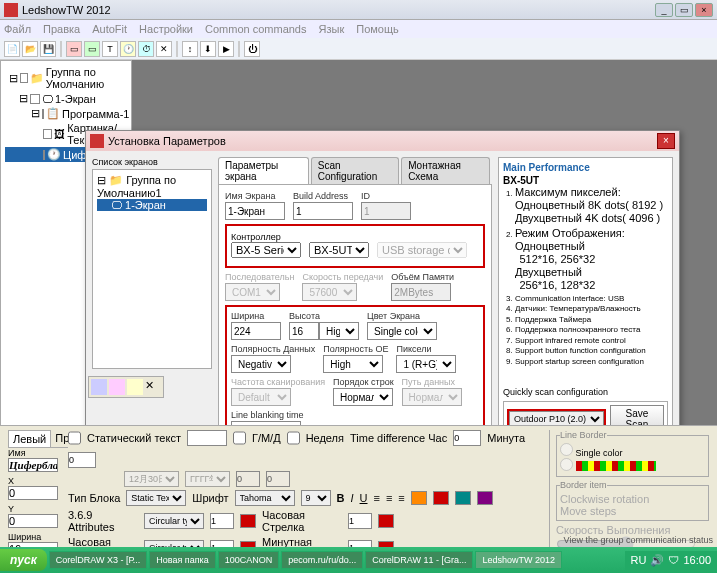 Image resolution: width=717 pixels, height=573 pixels. What do you see at coordinates (226, 49) in the screenshot?
I see `play-icon: ▶` at bounding box center [226, 49].